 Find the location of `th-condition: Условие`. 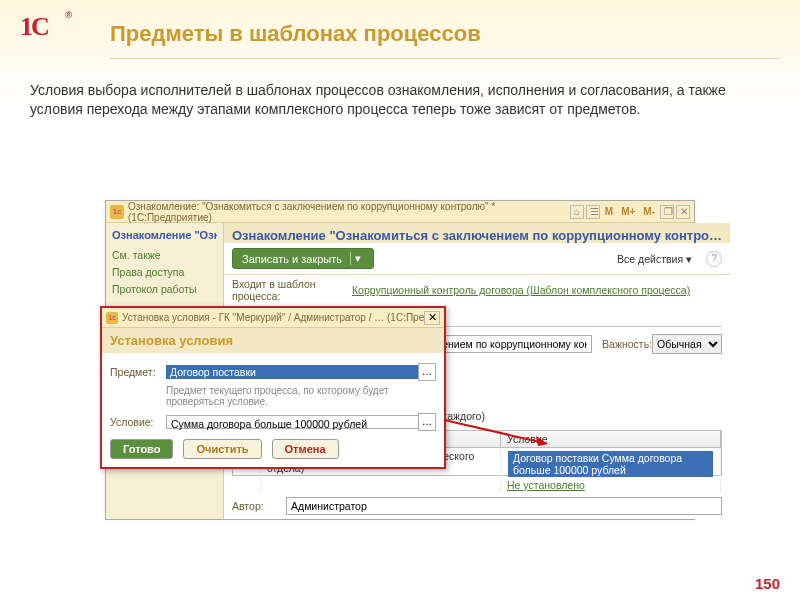

th-condition: Условие is located at coordinates (611, 439).